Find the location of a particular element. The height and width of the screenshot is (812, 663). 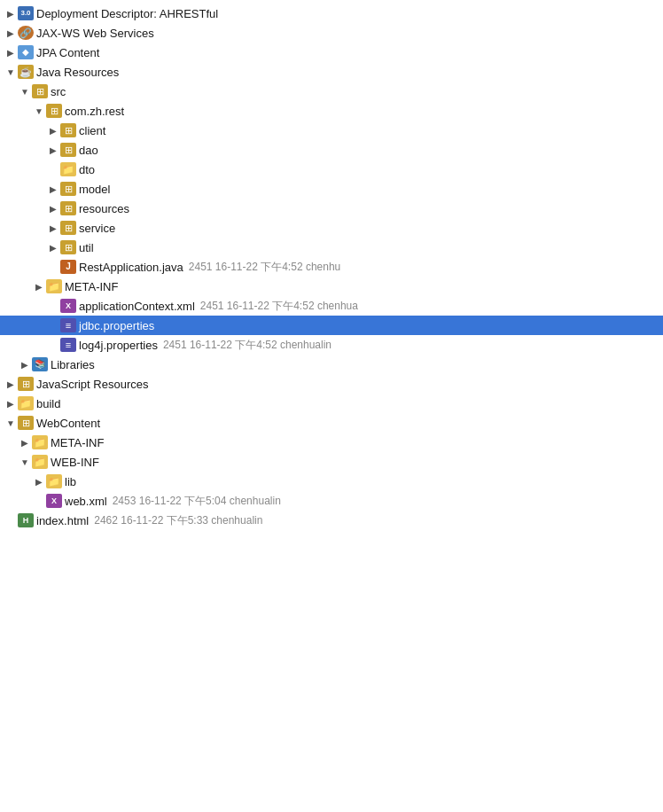

tree-item-log4jproperties: ≡ log4j.properties 2451 16-11-22 下午4:52 … is located at coordinates (332, 345).